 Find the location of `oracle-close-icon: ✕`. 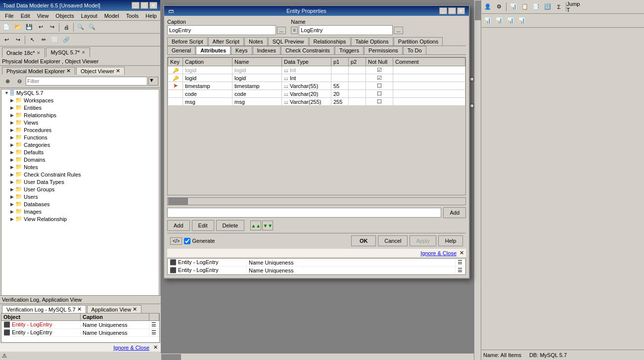

oracle-close-icon: ✕ is located at coordinates (39, 53).